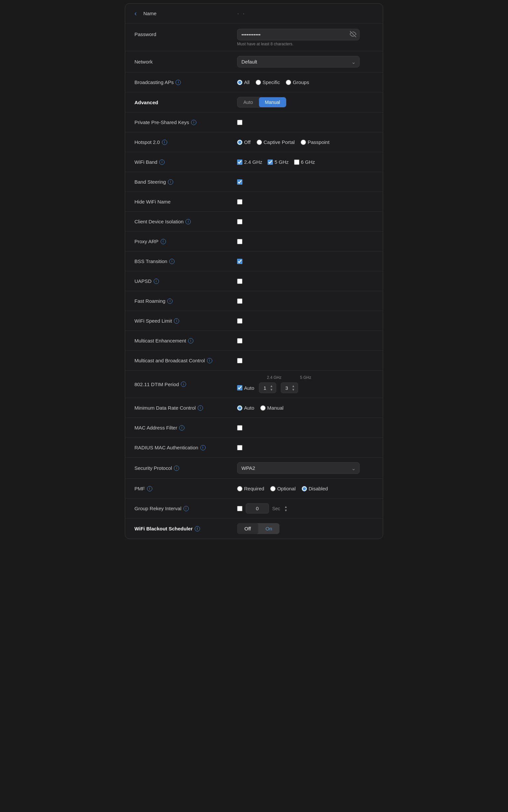 The image size is (508, 812). What do you see at coordinates (272, 408) in the screenshot?
I see `min-data-rate-manual-option: Manual` at bounding box center [272, 408].